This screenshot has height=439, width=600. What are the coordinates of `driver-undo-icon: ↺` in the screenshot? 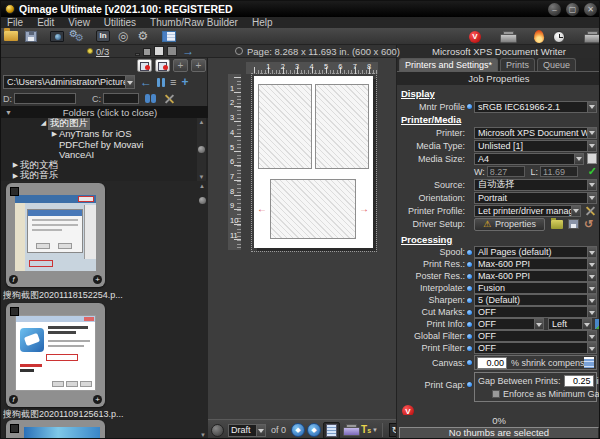 It's located at (588, 224).